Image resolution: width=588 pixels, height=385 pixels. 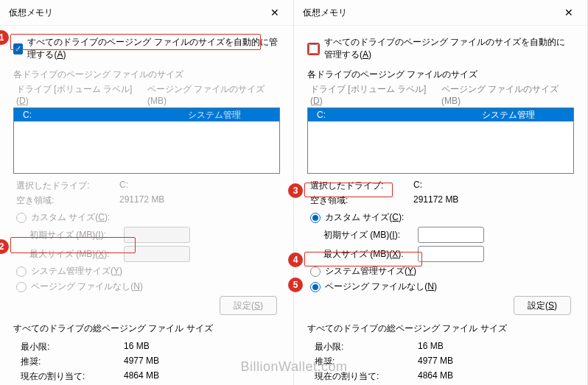 I want to click on cur-label: 現在の割り当て:, so click(x=72, y=377).